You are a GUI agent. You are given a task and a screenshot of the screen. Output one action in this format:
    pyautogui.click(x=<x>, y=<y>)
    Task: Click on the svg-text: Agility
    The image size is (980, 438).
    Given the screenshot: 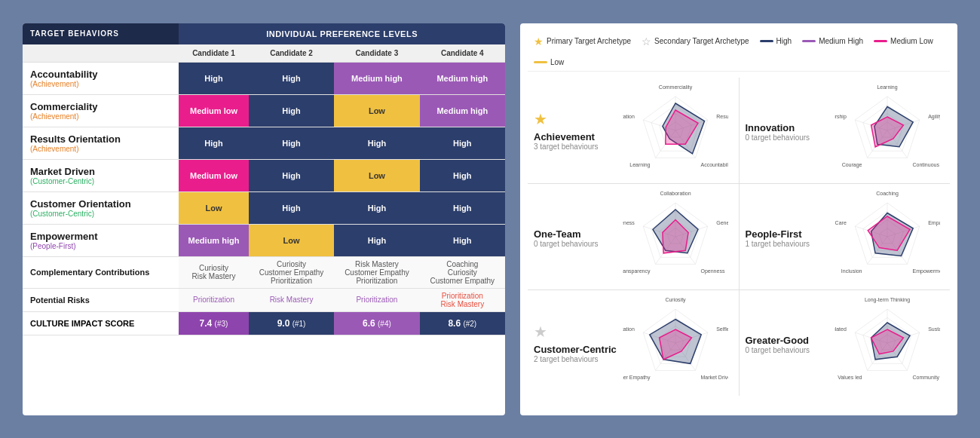 What is the action you would take?
    pyautogui.click(x=934, y=117)
    